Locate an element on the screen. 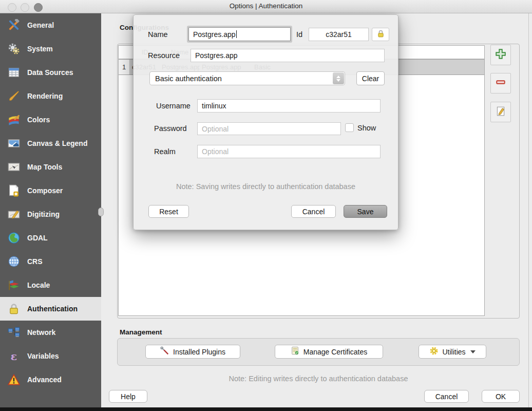  tools-icon is located at coordinates (14, 25).